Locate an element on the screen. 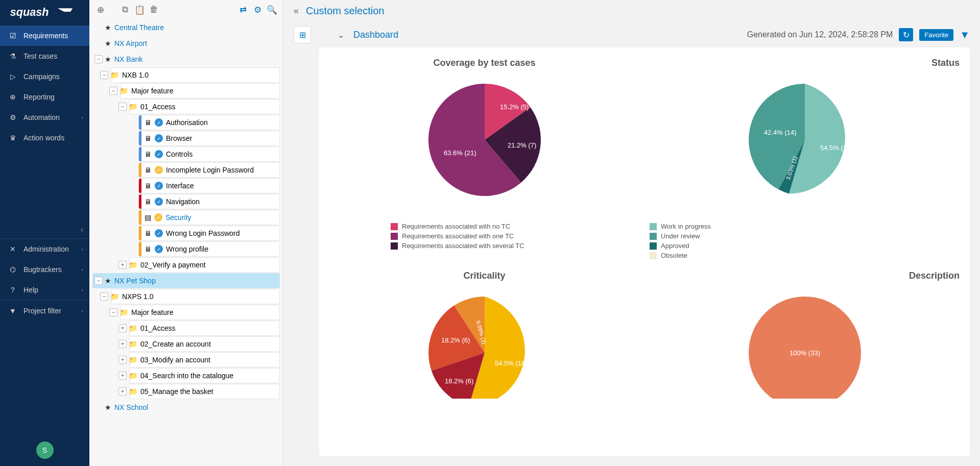 Image resolution: width=980 pixels, height=466 pixels. tree-folder: +📁03_Modify an account is located at coordinates (204, 360).